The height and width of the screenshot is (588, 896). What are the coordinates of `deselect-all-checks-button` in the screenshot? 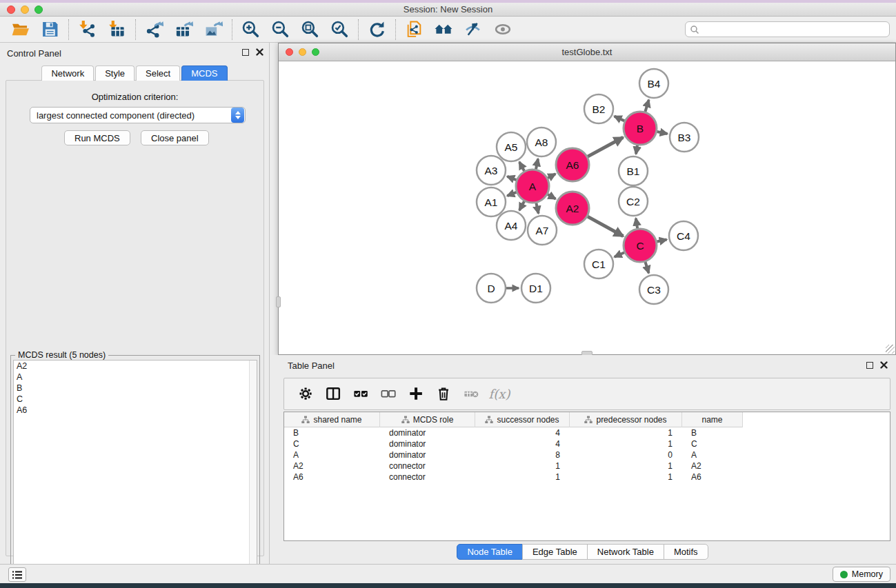 It's located at (389, 394).